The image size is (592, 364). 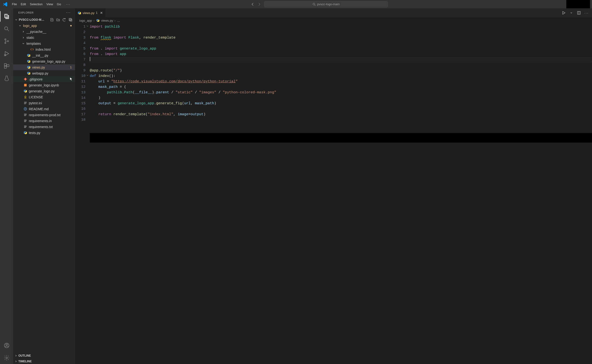 What do you see at coordinates (586, 13) in the screenshot?
I see `more-actions-icon: ···` at bounding box center [586, 13].